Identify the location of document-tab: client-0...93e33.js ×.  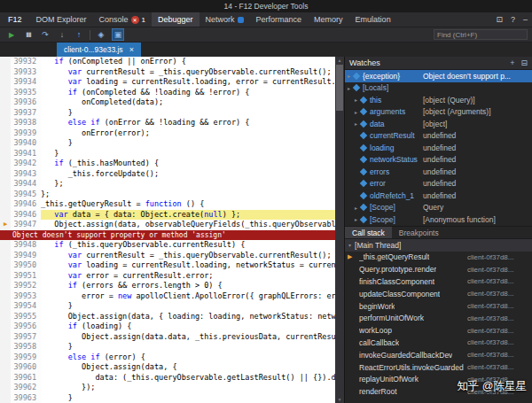
(99, 50).